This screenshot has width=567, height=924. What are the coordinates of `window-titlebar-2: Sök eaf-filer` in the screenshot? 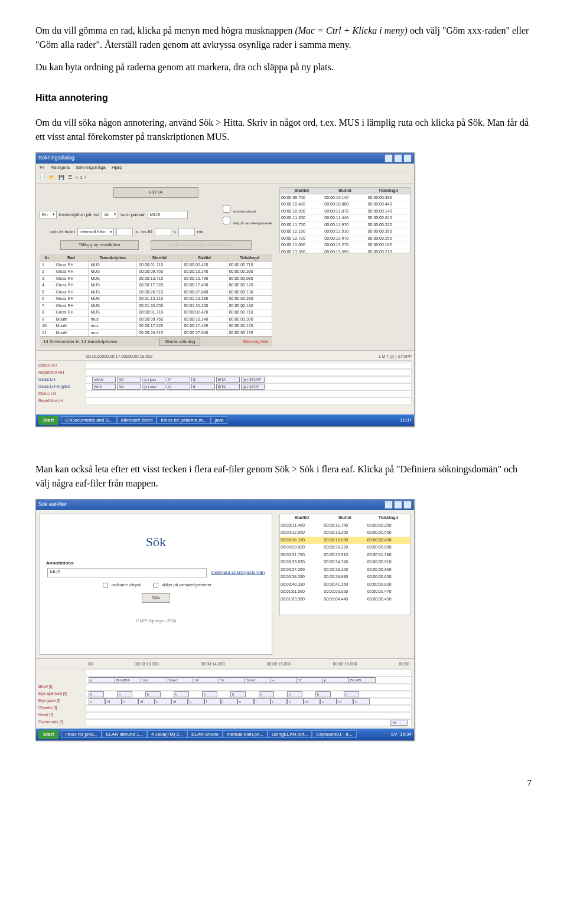 It's located at (225, 505).